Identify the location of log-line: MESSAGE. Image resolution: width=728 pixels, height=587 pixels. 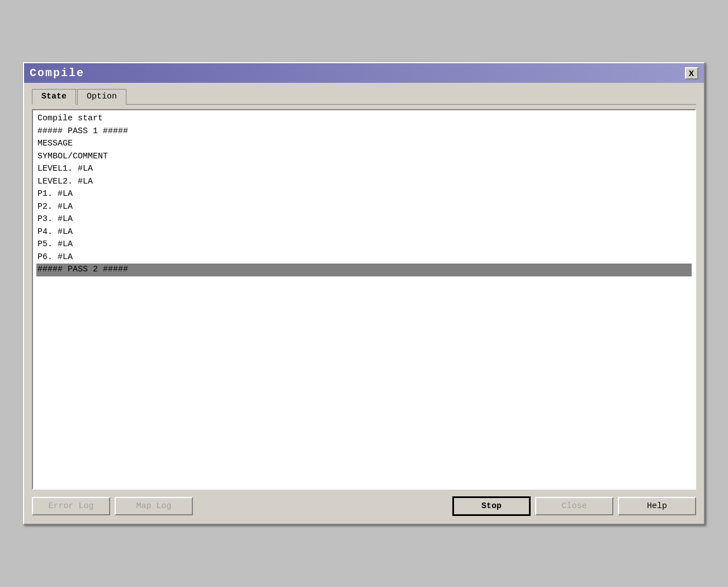
(364, 144).